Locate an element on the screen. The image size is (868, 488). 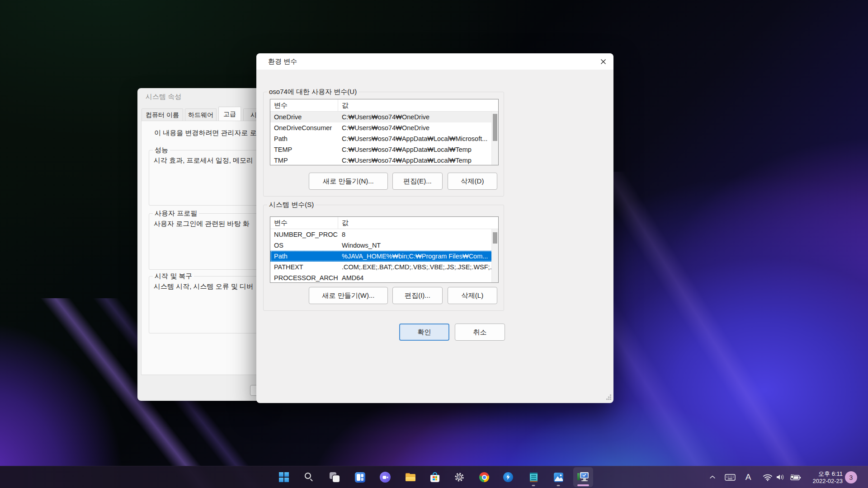
var-value: Windows_NT is located at coordinates (418, 245).